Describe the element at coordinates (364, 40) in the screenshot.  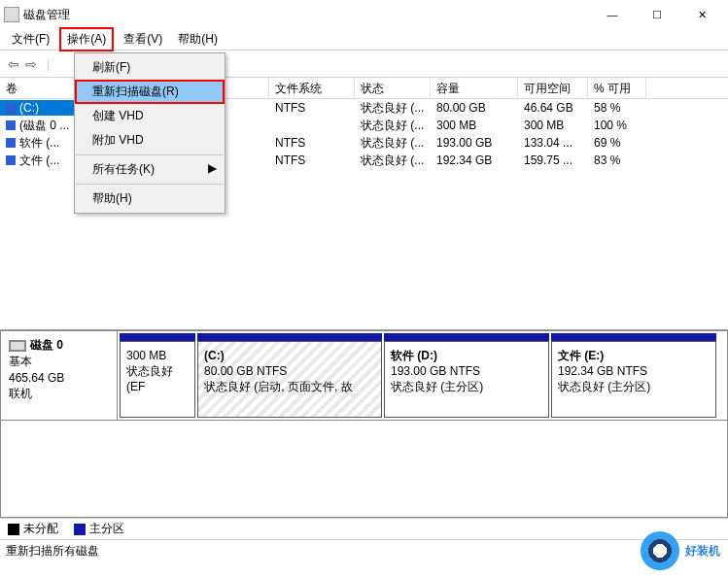
I see `menu-bar: 文件(F) 操作(A) 查看(V) 帮助(H)` at that location.